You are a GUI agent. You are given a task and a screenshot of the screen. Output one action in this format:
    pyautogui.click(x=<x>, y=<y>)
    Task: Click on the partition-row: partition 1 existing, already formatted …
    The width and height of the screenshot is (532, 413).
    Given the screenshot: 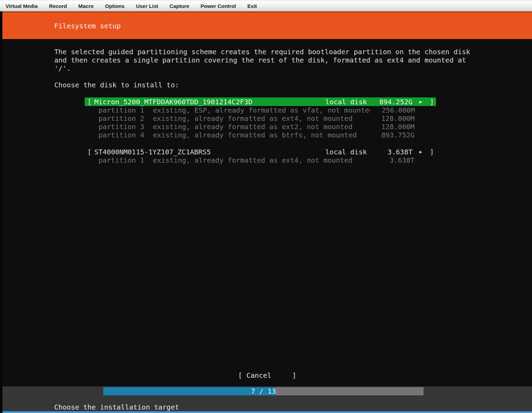 What is the action you would take?
    pyautogui.click(x=260, y=160)
    